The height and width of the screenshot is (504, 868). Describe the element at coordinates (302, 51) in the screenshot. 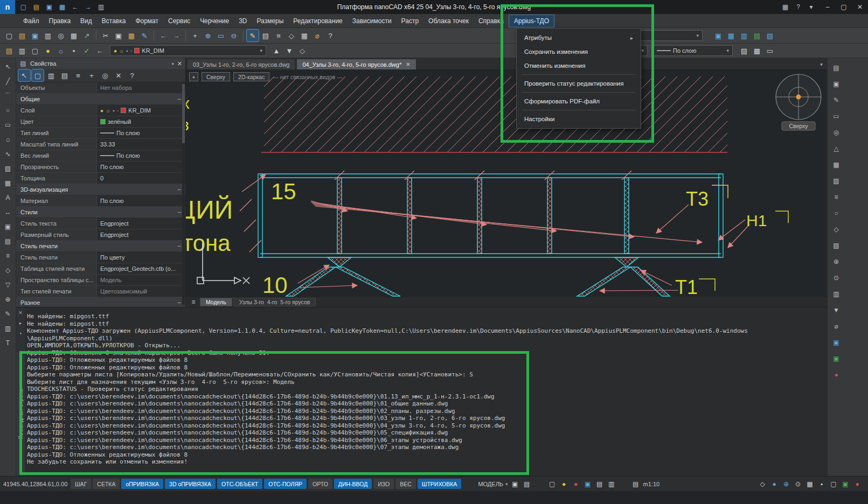

I see `entity-snap-icon: ◇` at that location.